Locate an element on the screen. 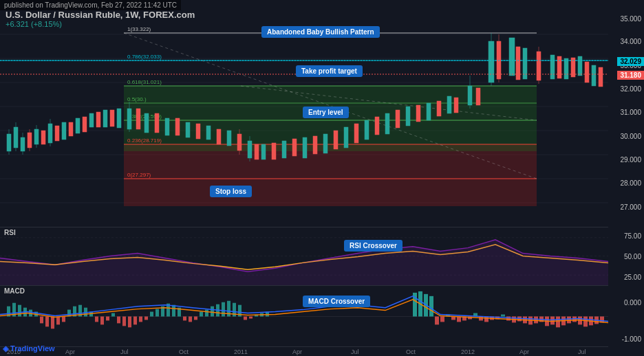 The width and height of the screenshot is (644, 356). price-35: 35.000 is located at coordinates (630, 19).